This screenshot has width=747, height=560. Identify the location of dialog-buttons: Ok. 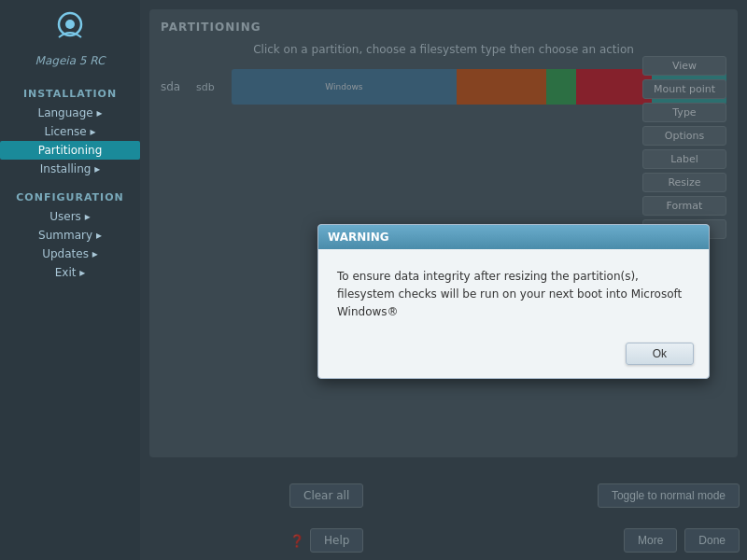
(514, 357).